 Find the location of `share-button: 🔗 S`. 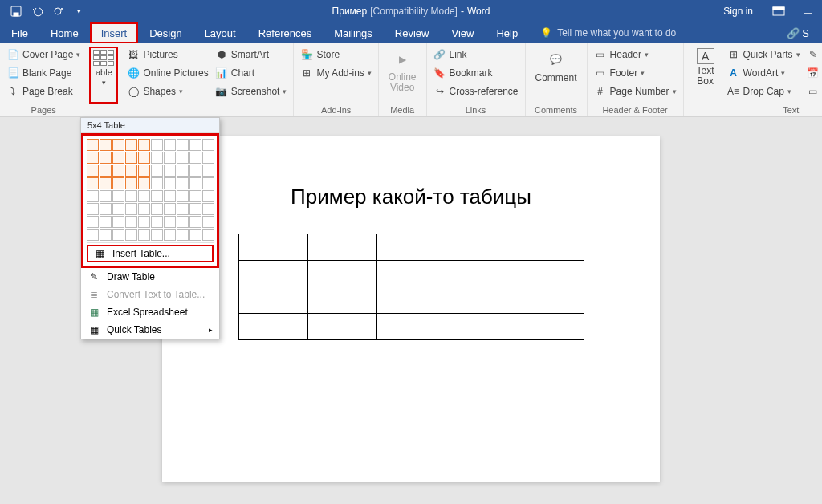

share-button: 🔗 S is located at coordinates (798, 34).